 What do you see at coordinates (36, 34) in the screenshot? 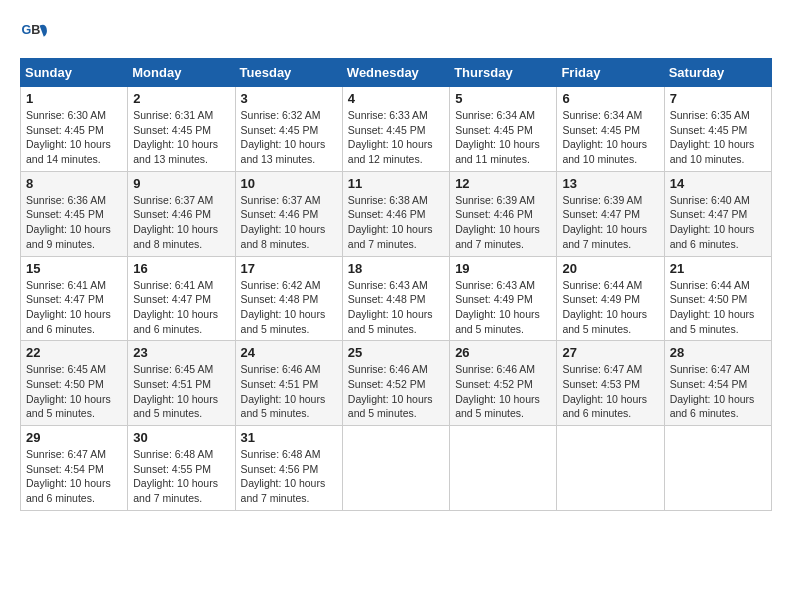
I see `logo: G B` at bounding box center [36, 34].